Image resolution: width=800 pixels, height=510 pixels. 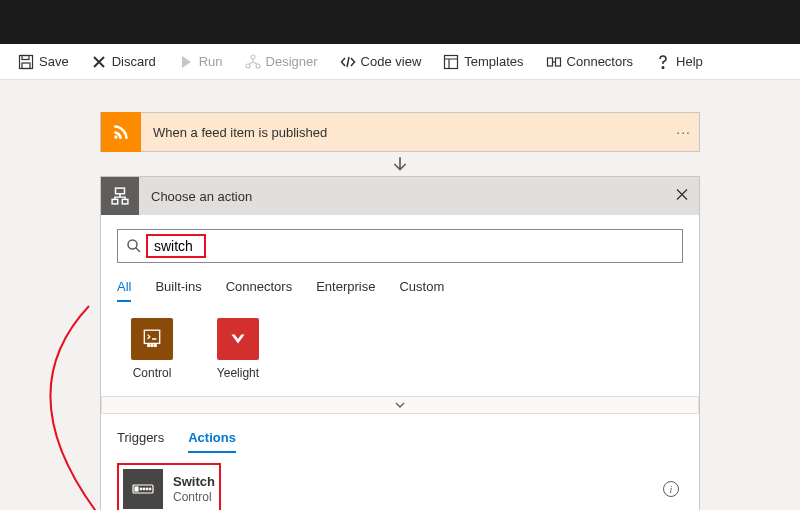 What do you see at coordinates (381, 62) in the screenshot?
I see `code-view-button: Code view` at bounding box center [381, 62].